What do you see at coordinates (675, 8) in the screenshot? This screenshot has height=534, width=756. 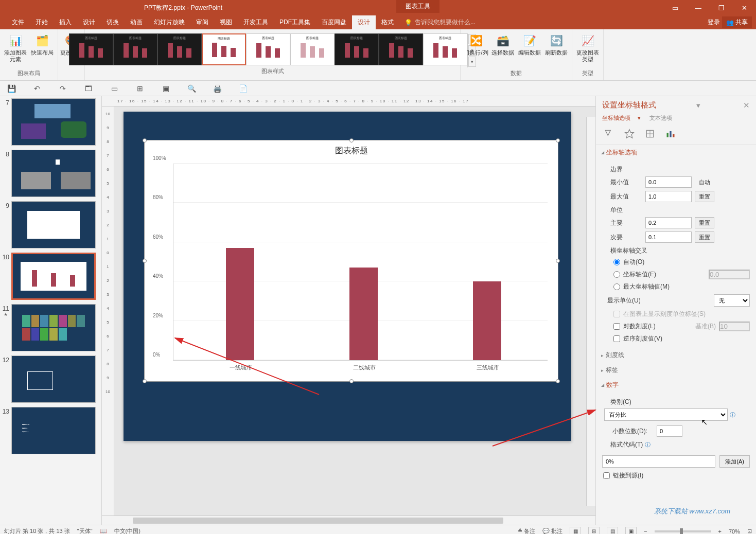 I see `ribbon-options-icon: ▭` at bounding box center [675, 8].